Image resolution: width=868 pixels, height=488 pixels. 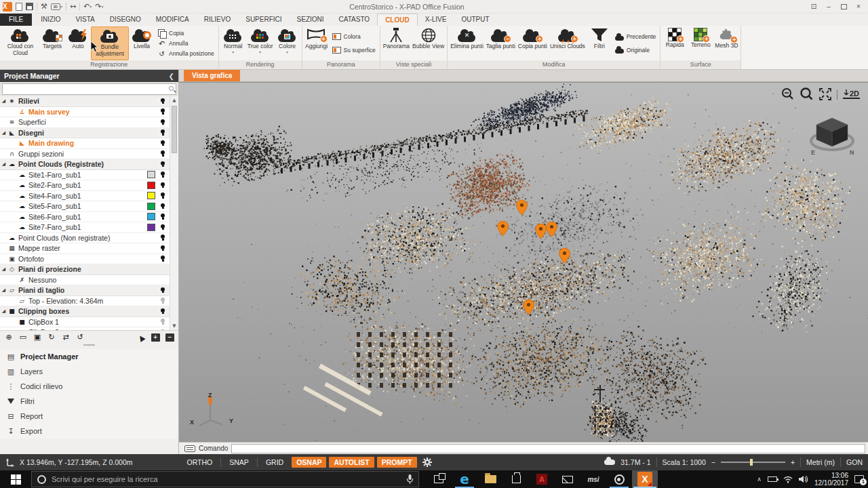 What do you see at coordinates (635, 37) in the screenshot?
I see `ribbon-button-precedente: Precedente` at bounding box center [635, 37].